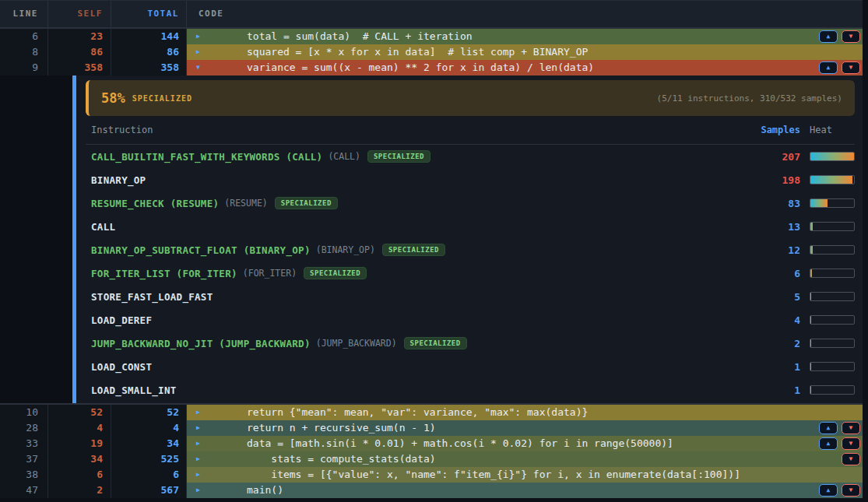  What do you see at coordinates (388, 52) in the screenshot?
I see `code-text: squared = [x * x for x in data] # list c…` at bounding box center [388, 52].